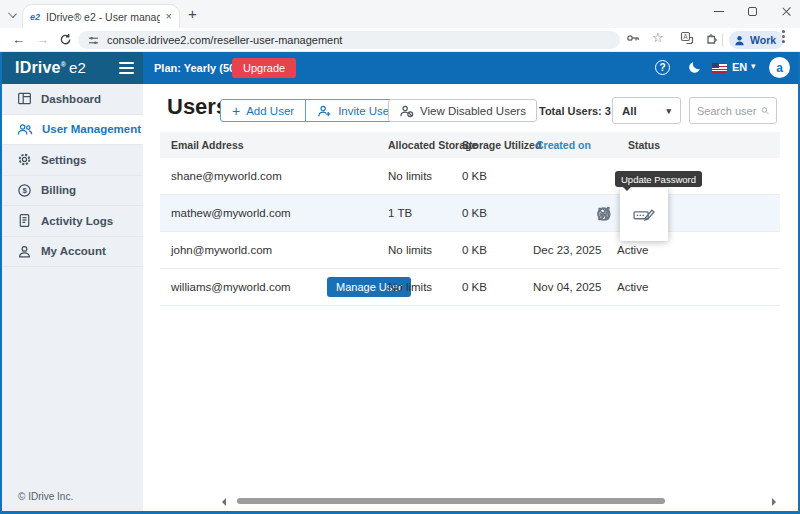 This screenshot has height=514, width=800. What do you see at coordinates (198, 107) in the screenshot?
I see `page-title: Users` at bounding box center [198, 107].